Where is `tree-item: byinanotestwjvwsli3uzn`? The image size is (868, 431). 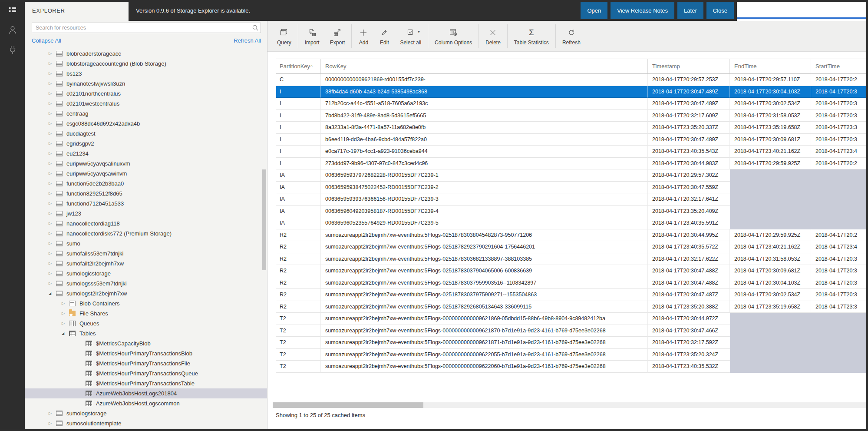 tree-item: byinanotestwjvwsli3uzn is located at coordinates (146, 83).